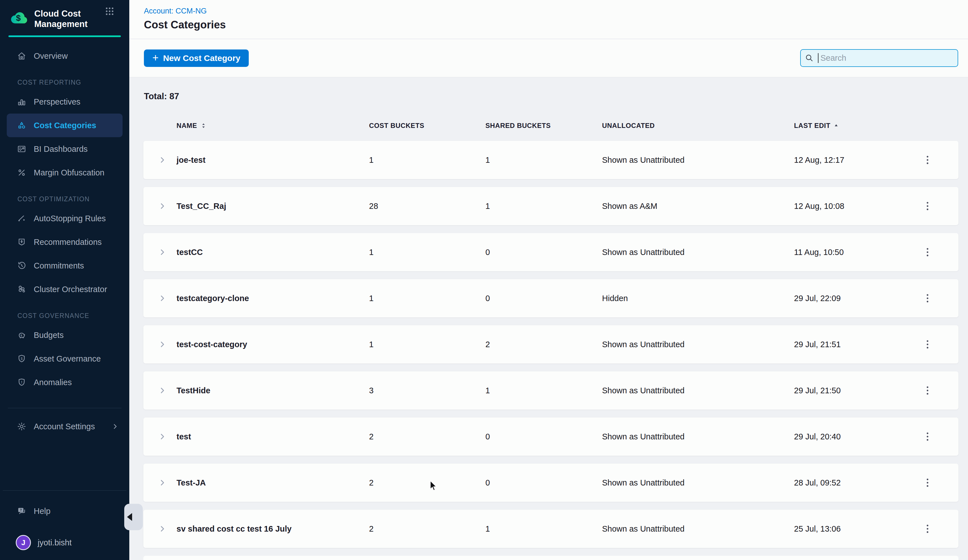 The height and width of the screenshot is (560, 968). Describe the element at coordinates (57, 102) in the screenshot. I see `sidebar-item-label: Perspectives` at that location.